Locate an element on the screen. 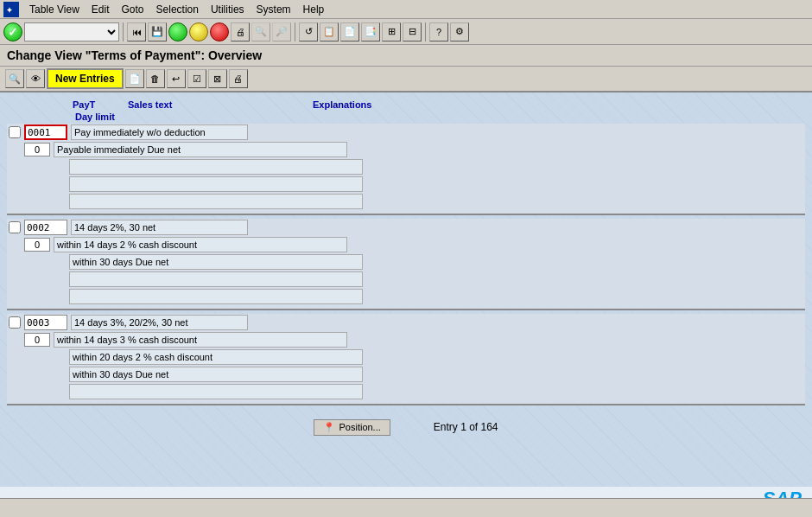 The image size is (812, 517). menu-goto: Goto is located at coordinates (133, 10).